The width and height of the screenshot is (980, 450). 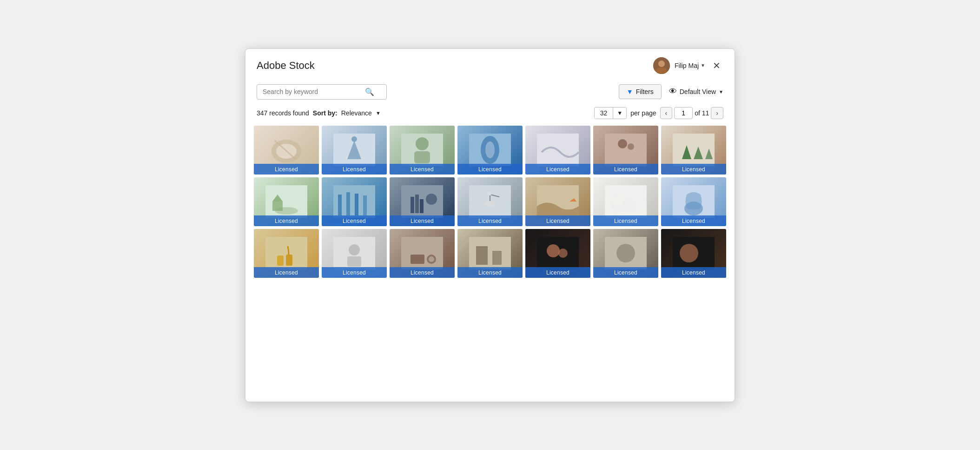 I want to click on filters-button: ▼ Filters, so click(x=640, y=92).